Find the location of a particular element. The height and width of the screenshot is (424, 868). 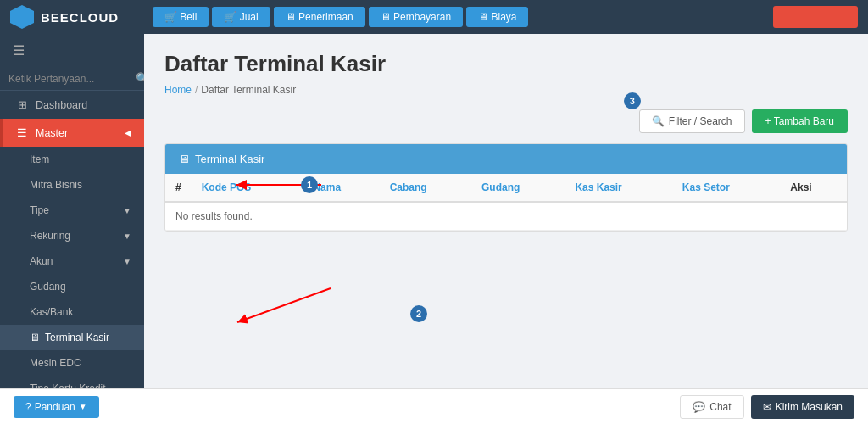

chat-icon: 💬 is located at coordinates (698, 407).